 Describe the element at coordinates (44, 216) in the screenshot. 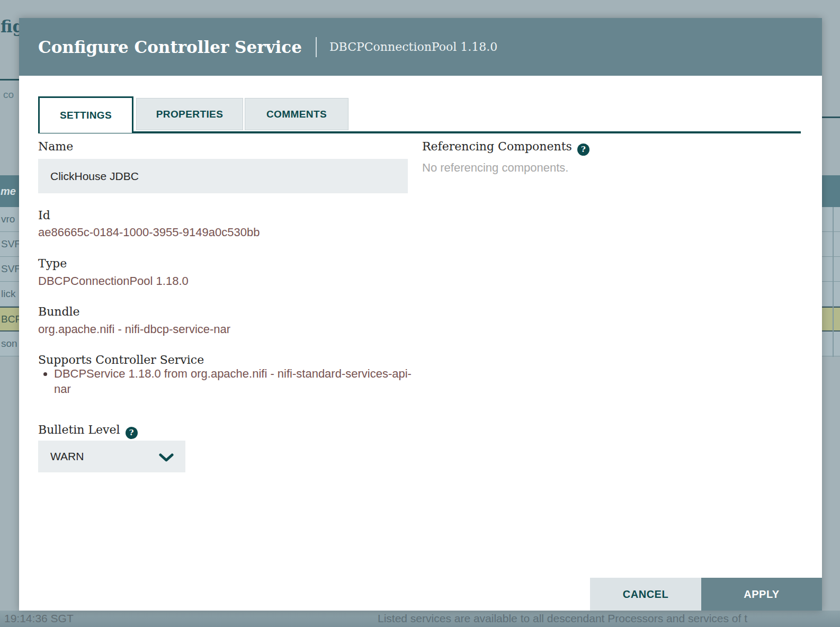

I see `id-label: Id` at that location.